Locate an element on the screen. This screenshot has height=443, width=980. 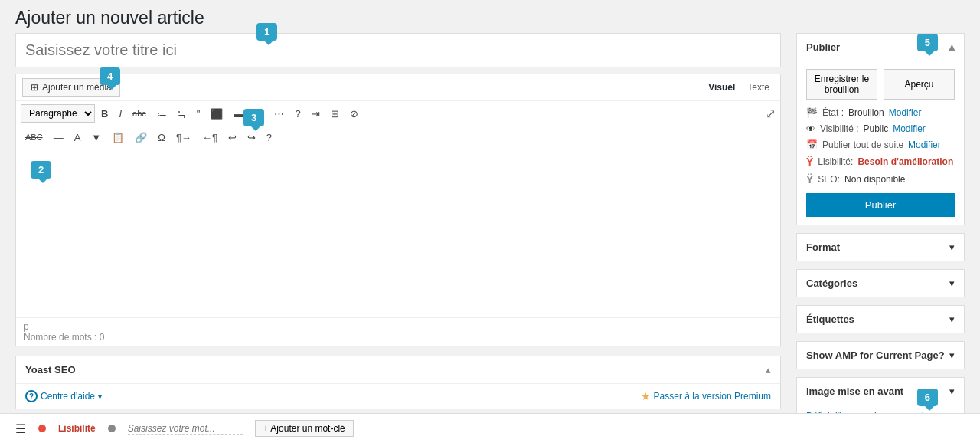
more-options-button: ⋯ is located at coordinates (279, 113).